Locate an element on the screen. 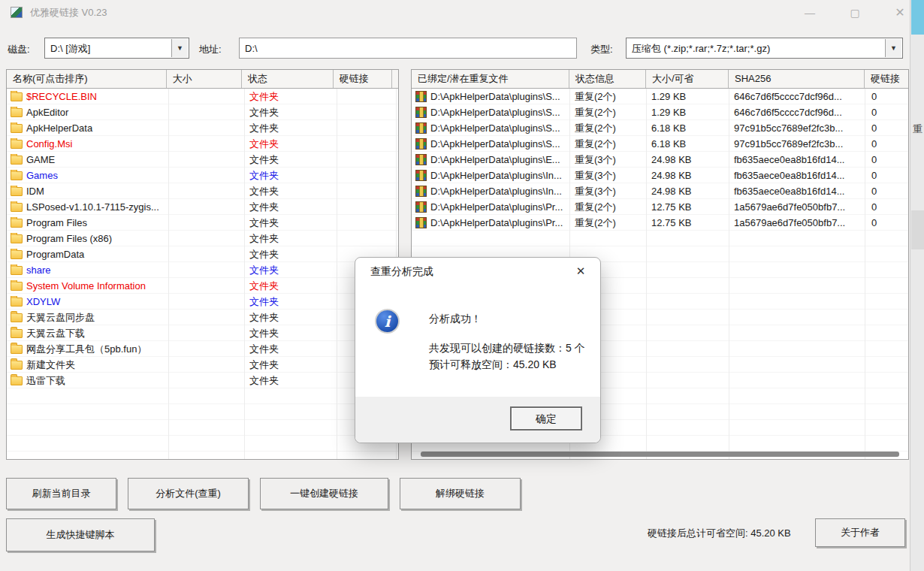 This screenshot has width=924, height=571. table-row: Config.Msi文件夹 is located at coordinates (203, 144).